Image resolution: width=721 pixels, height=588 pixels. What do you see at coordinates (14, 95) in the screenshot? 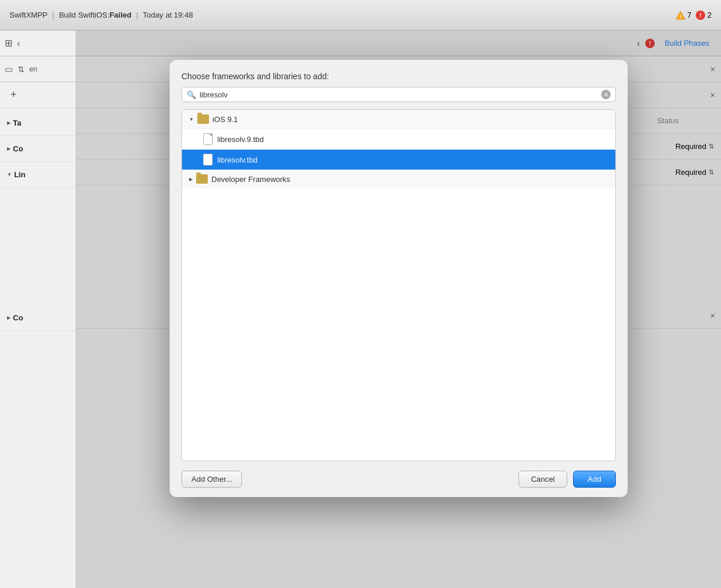
I see `add-phase-button: +` at bounding box center [14, 95].